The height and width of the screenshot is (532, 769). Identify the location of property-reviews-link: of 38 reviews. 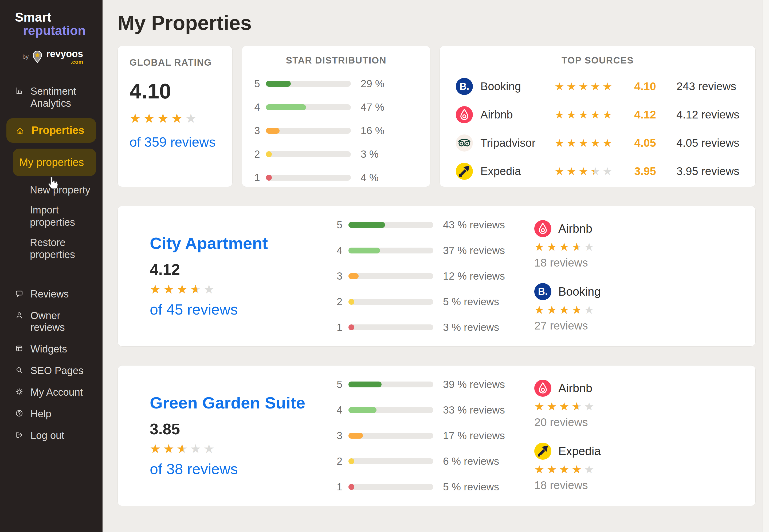
(243, 469).